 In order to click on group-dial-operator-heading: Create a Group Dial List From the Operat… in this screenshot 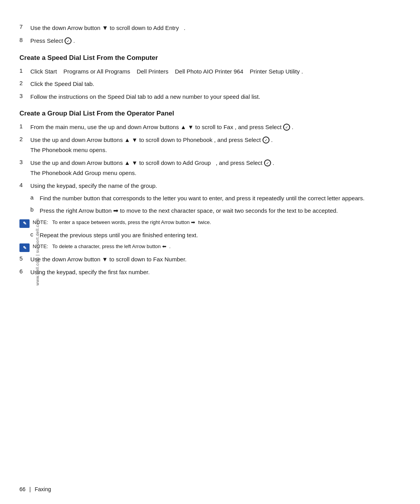, I will do `click(208, 114)`.